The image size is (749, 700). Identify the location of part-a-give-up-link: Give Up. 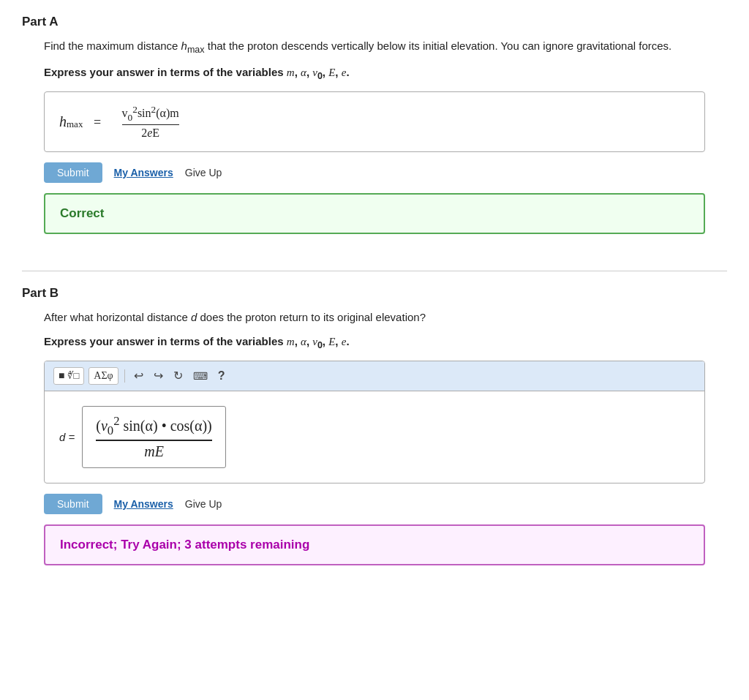
(203, 173).